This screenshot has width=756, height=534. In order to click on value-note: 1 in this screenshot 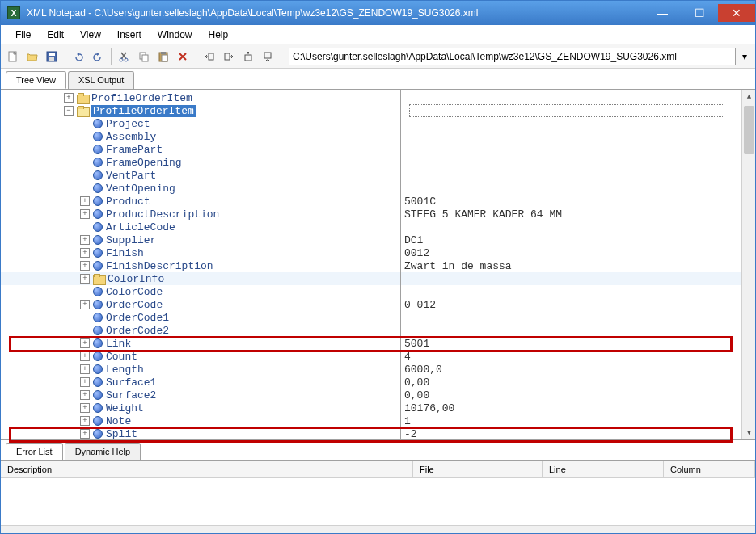, I will do `click(578, 421)`.